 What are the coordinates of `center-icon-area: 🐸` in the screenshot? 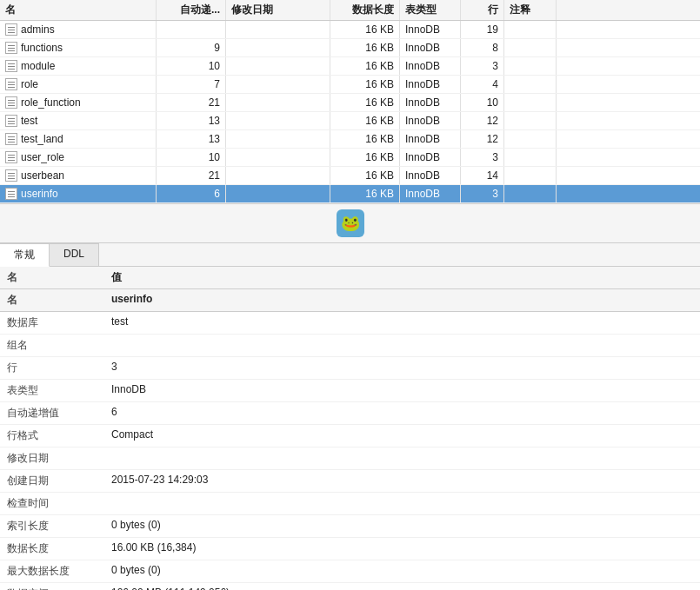 It's located at (350, 224).